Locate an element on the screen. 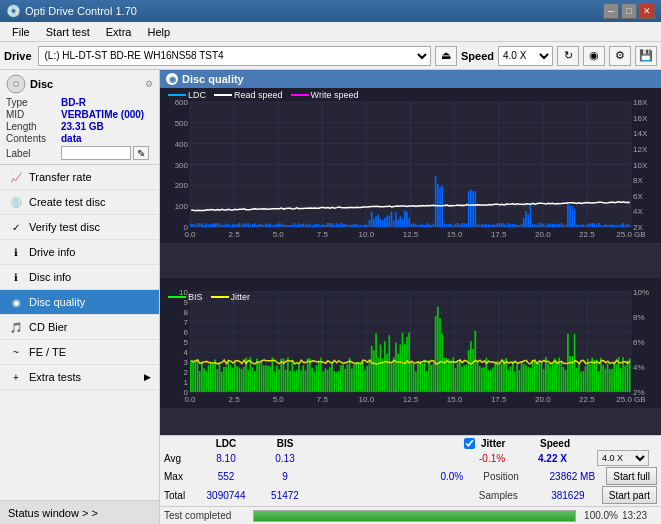 The image size is (661, 524). start-full-button: Start full is located at coordinates (632, 476).